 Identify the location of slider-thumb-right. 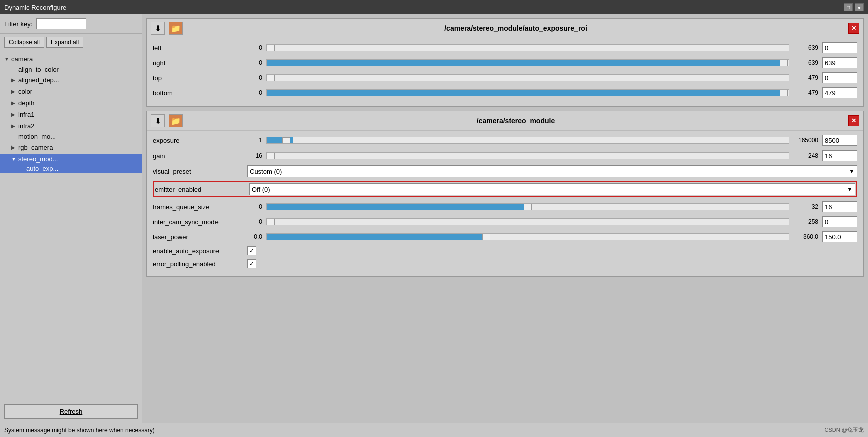
(784, 63).